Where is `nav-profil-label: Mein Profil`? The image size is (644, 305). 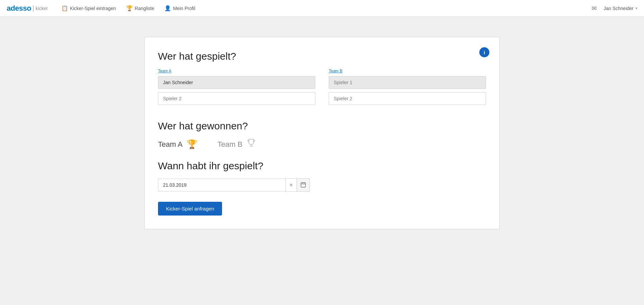
nav-profil-label: Mein Profil is located at coordinates (184, 8).